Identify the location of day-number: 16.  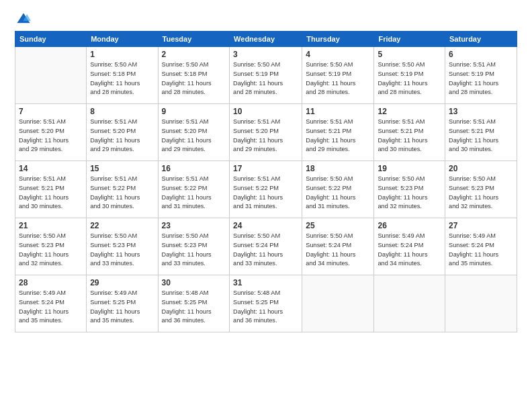
(194, 169).